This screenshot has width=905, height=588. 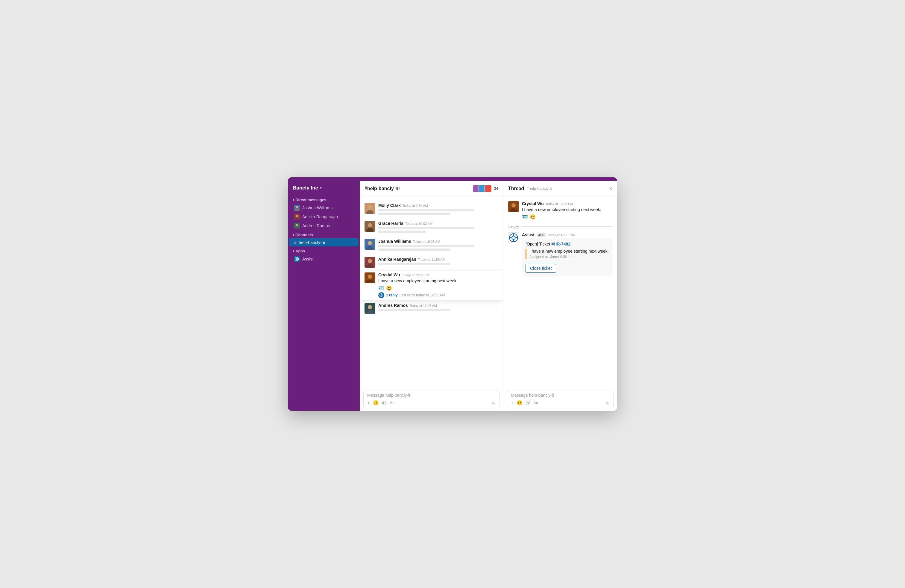 I want to click on channel-input-placeholder: Message help-bancly-it, so click(x=431, y=395).